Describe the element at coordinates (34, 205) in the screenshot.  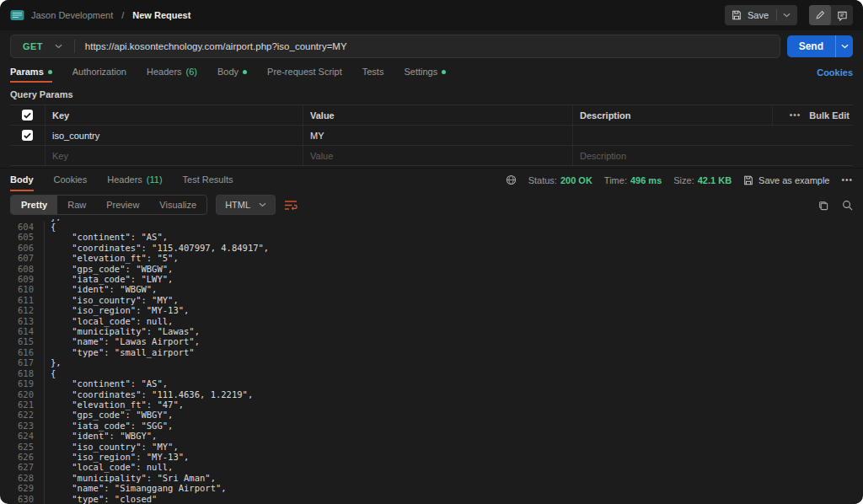
I see `view-tab-pretty: Pretty` at that location.